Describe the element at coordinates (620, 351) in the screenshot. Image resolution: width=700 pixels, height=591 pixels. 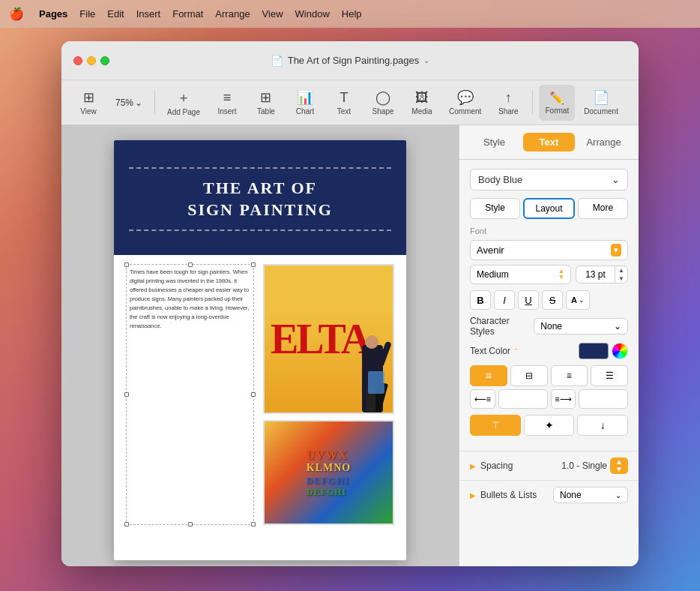
I see `color-wheel-button` at that location.